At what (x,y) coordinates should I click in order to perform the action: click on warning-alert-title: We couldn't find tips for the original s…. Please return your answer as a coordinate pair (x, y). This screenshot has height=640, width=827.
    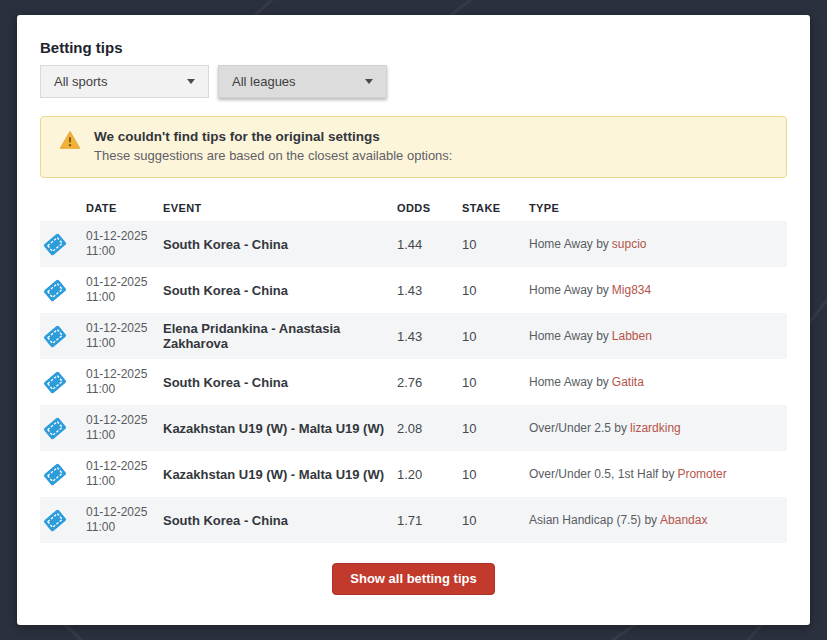
    Looking at the image, I should click on (273, 136).